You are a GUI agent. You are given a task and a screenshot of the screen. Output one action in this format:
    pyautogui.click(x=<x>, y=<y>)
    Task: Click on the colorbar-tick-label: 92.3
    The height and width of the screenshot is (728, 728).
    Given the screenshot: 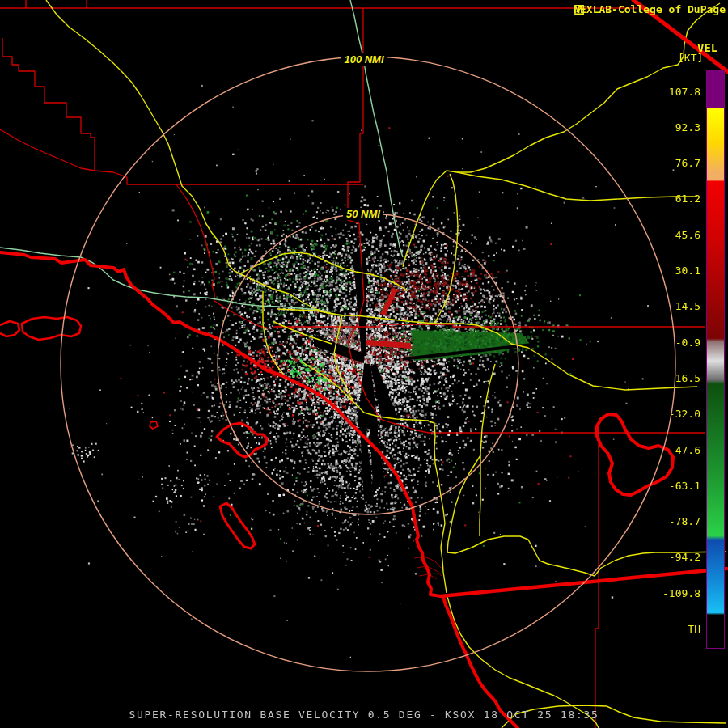 What is the action you would take?
    pyautogui.click(x=676, y=128)
    